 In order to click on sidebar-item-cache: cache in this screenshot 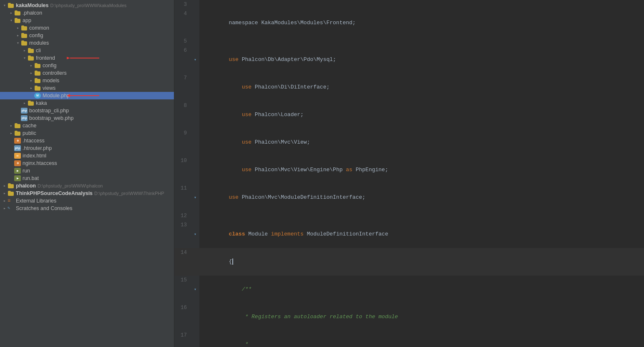, I will do `click(87, 126)`.